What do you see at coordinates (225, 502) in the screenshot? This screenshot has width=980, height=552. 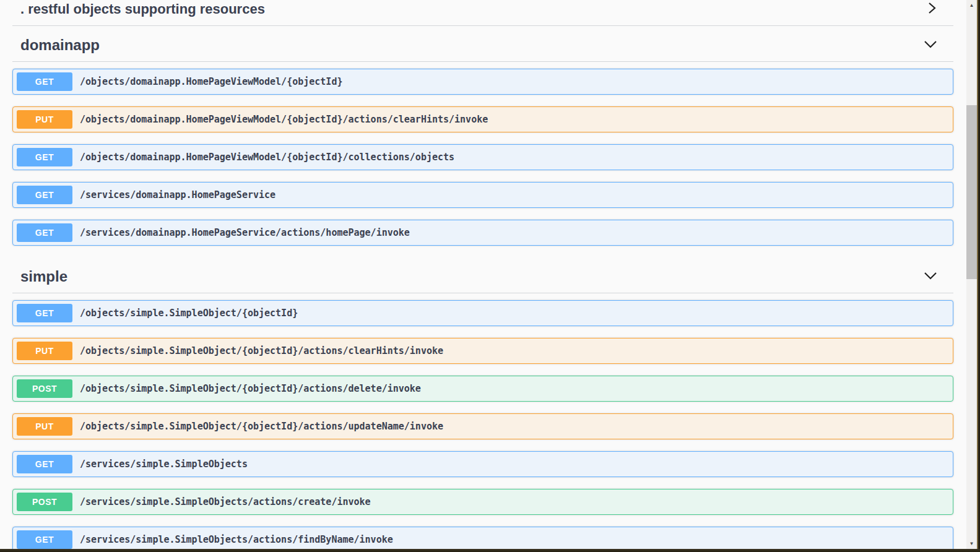 I see `endpoint-path: /services/simple.SimpleObjects/actions/c…` at bounding box center [225, 502].